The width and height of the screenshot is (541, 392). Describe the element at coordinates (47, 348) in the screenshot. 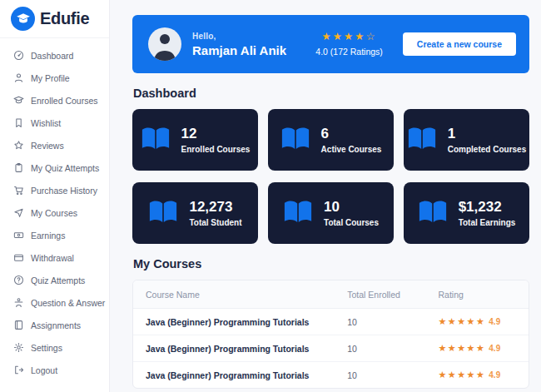

I see `sidebar-item-label: Settings` at that location.